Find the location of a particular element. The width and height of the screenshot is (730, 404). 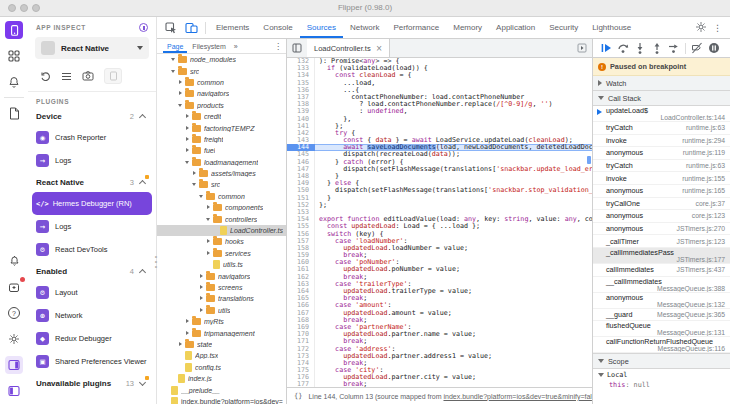

close-tab-icon: × is located at coordinates (380, 48).